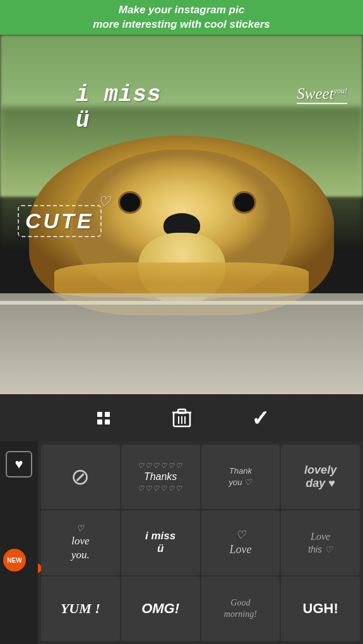 The image size is (363, 644). I want to click on sticker-love-you: ♡ love you., so click(81, 542).